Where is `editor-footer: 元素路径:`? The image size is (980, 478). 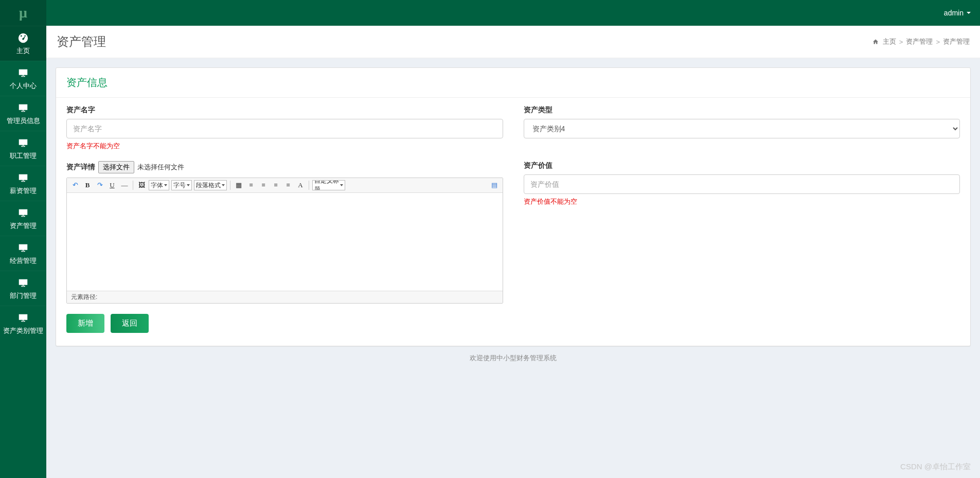 editor-footer: 元素路径: is located at coordinates (285, 297).